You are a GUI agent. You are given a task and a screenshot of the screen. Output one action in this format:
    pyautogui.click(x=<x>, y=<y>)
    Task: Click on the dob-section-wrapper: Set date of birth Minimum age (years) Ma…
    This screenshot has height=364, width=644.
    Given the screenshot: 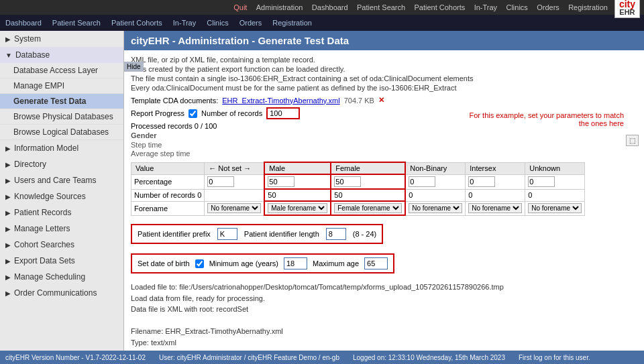 What is the action you would take?
    pyautogui.click(x=384, y=263)
    